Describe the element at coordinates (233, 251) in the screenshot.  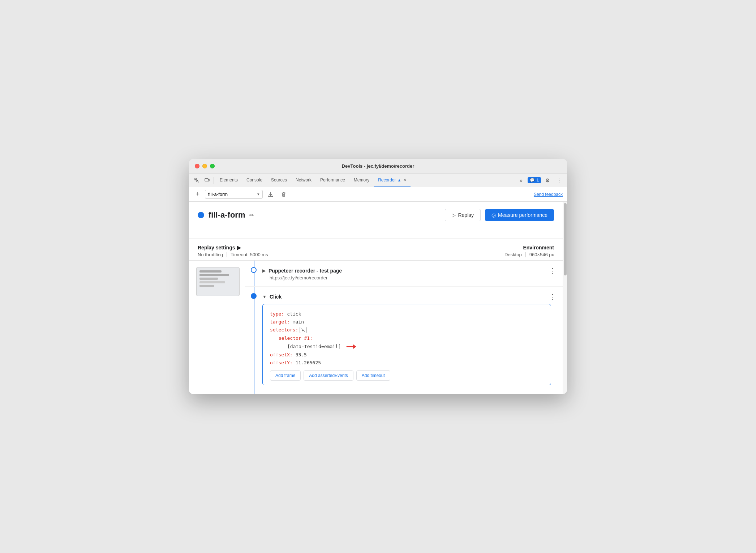
I see `settings-left: Replay settings ▶ No throttling Timeout:…` at that location.